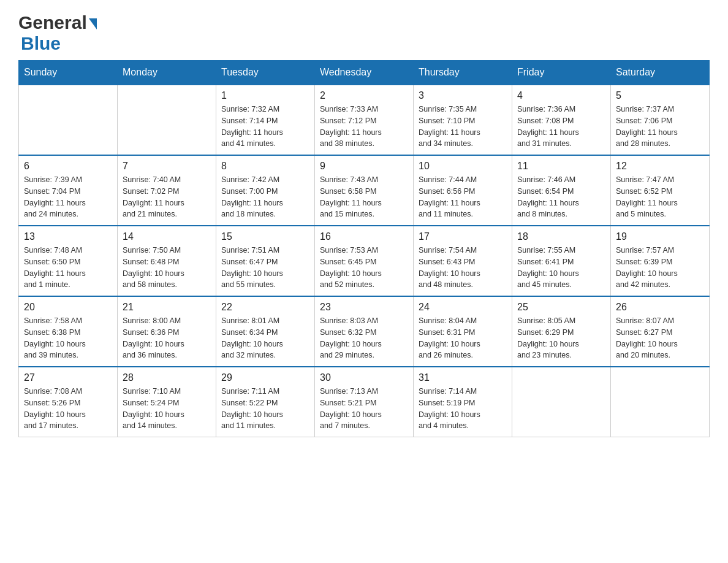 The image size is (728, 563). I want to click on logo: General Blue, so click(58, 33).